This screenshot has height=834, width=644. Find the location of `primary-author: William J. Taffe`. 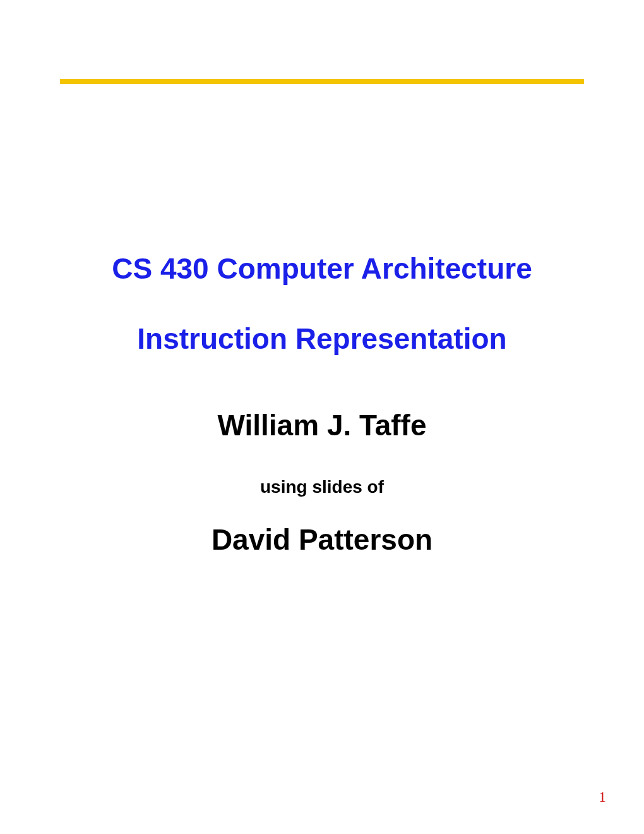

primary-author: William J. Taffe is located at coordinates (322, 425).